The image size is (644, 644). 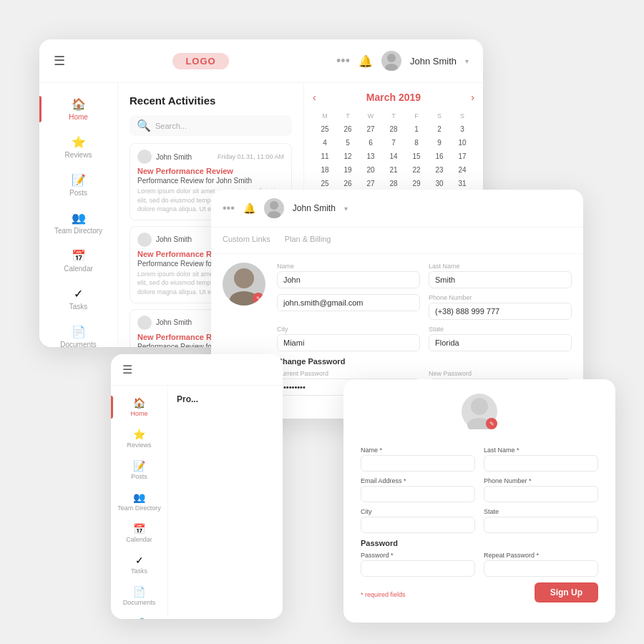 I want to click on sidebar-item-reviews: ⭐ Reviews, so click(x=79, y=147).